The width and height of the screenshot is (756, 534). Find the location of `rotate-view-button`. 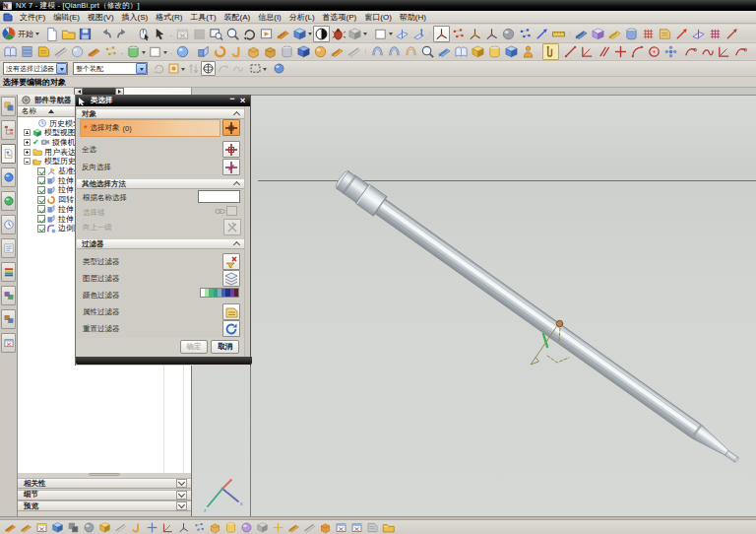

rotate-view-button is located at coordinates (250, 33).